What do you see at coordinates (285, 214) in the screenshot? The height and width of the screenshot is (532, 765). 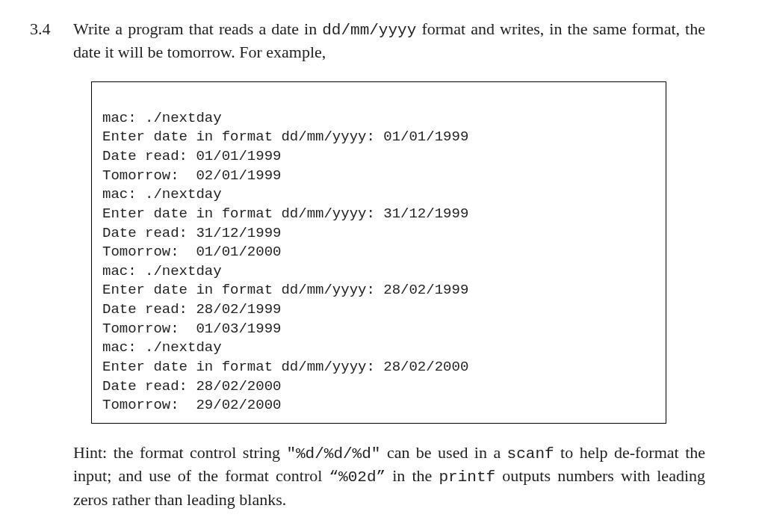 I see `code-line: Enter date in format dd/mm/yyyy: 31/12/1…` at bounding box center [285, 214].